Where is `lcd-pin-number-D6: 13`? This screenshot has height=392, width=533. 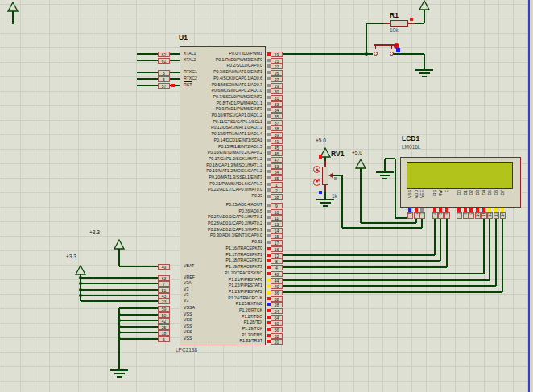
lcd-pin-number-D6: 13 is located at coordinates (496, 216).